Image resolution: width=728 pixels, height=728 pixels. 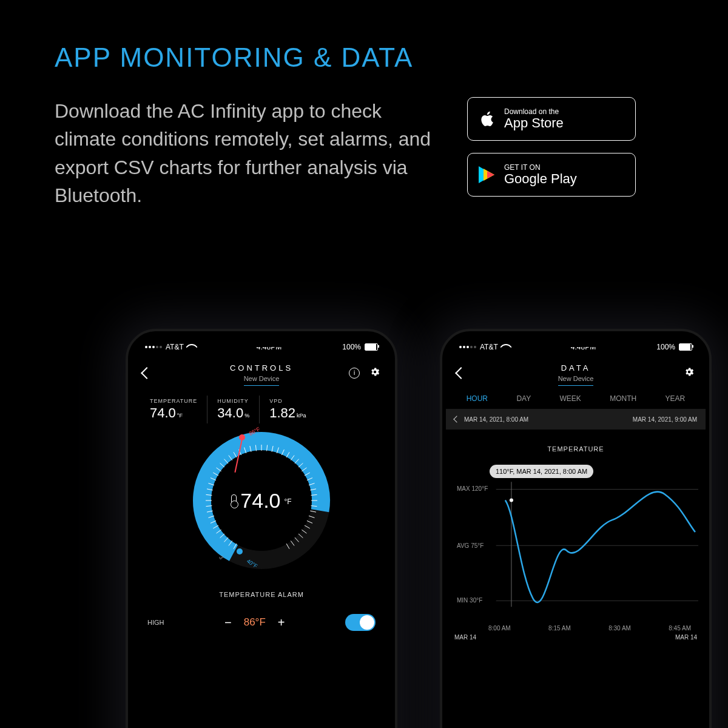 I want to click on alarm-high-value: 86°F, so click(x=255, y=622).